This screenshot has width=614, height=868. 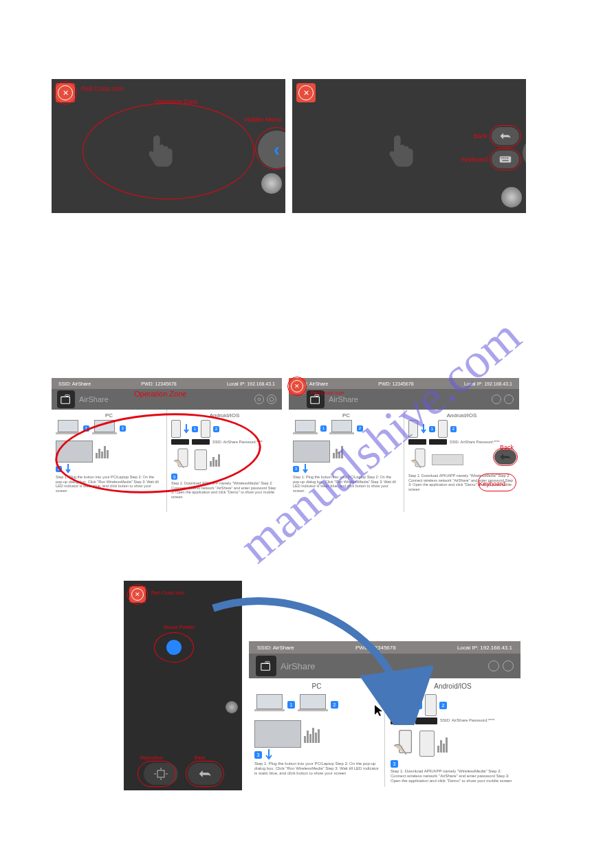 I want to click on tv-icon, so click(x=311, y=452).